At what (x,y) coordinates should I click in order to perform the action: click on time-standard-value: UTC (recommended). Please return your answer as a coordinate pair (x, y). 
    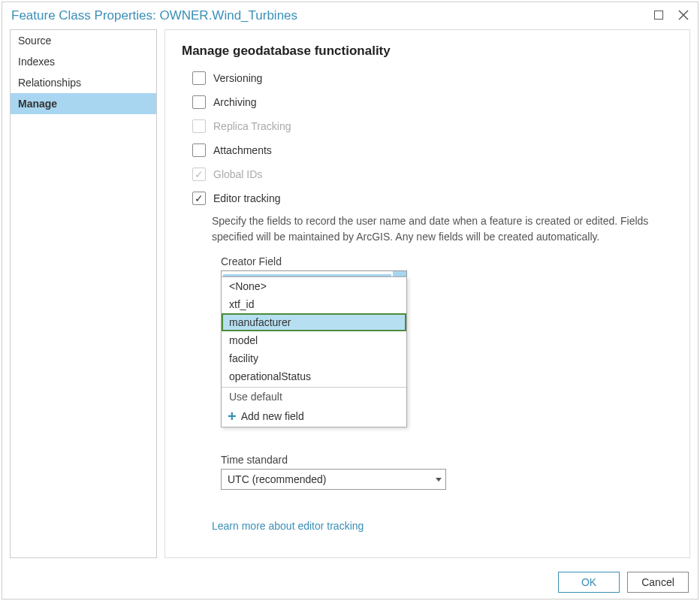
    Looking at the image, I should click on (327, 479).